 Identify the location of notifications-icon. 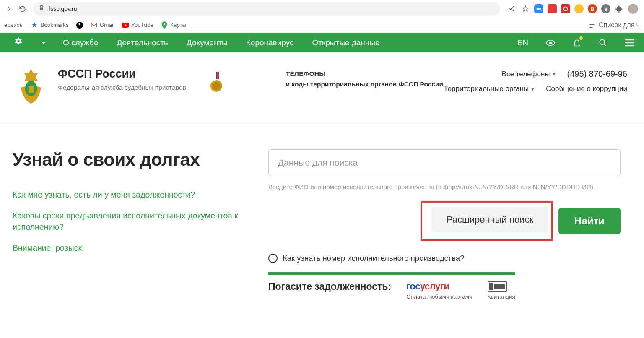
(577, 43).